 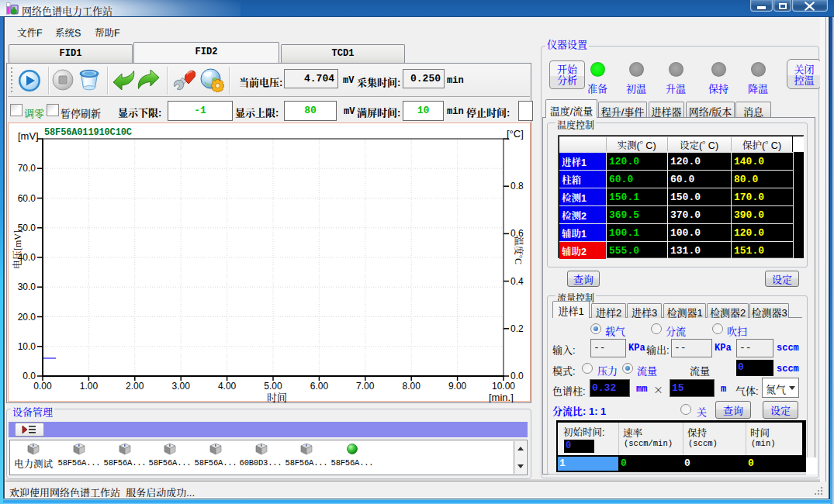 I want to click on svg-text: 10.00, so click(x=504, y=386).